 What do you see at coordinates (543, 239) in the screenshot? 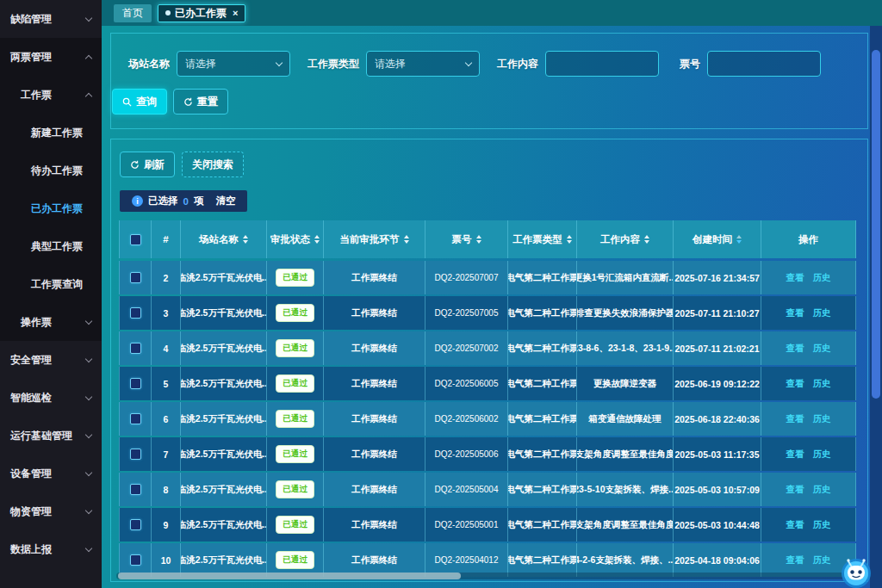
I see `column-header-type: 工作票类型` at bounding box center [543, 239].